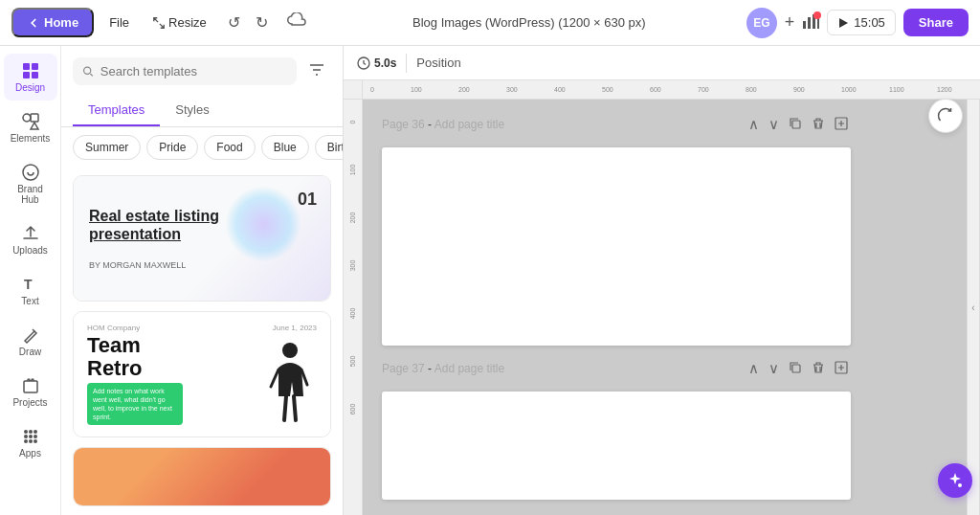  Describe the element at coordinates (762, 23) in the screenshot. I see `user-avatar: EG` at that location.